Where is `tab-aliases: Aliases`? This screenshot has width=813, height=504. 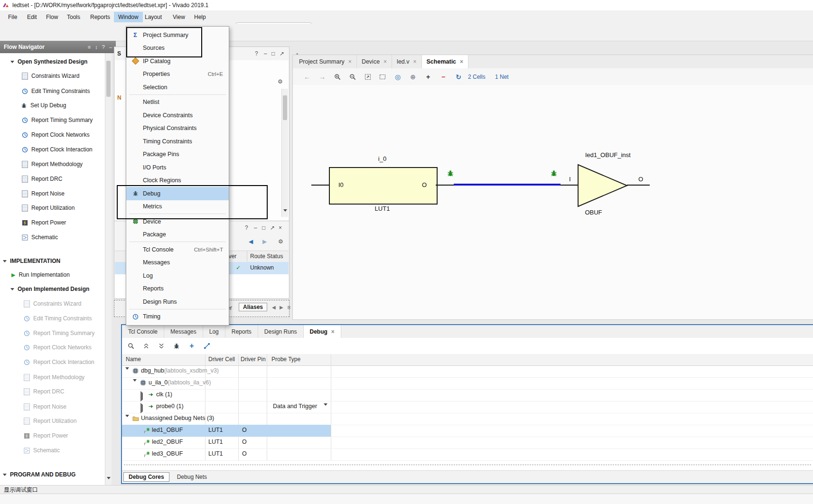
tab-aliases: Aliases is located at coordinates (253, 307).